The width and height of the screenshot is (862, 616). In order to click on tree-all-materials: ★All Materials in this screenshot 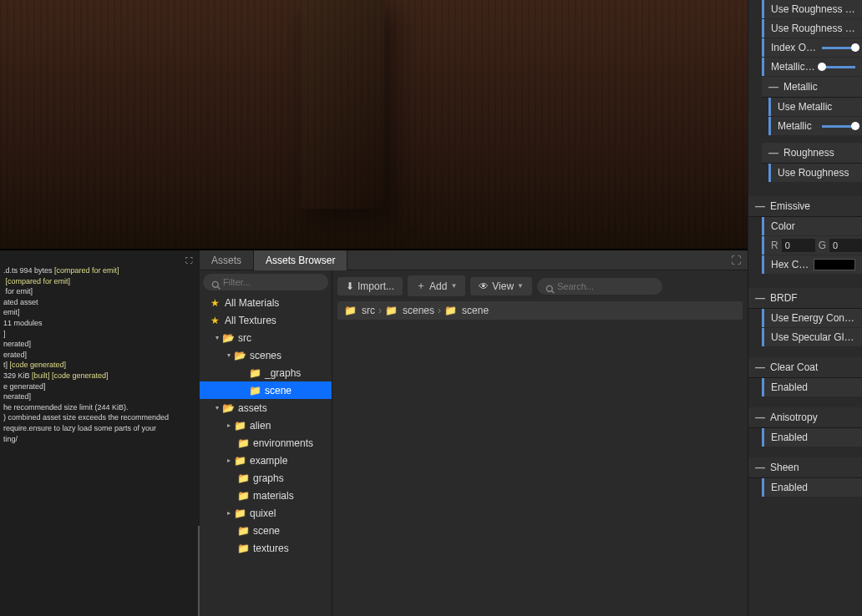, I will do `click(266, 302)`.